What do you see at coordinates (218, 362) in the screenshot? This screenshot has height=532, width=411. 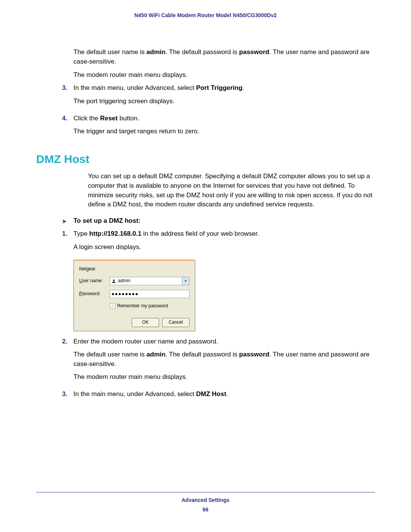 I see `dmz-step-2: 2. Enter the modem router user name and …` at bounding box center [218, 362].